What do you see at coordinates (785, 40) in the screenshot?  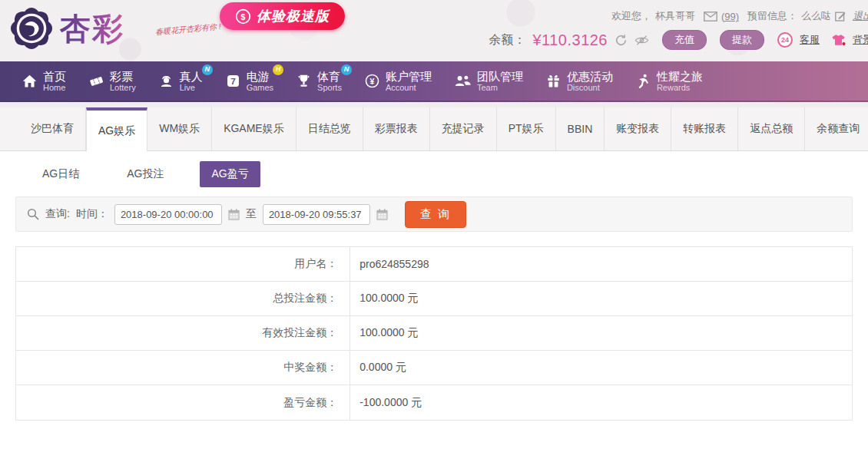 I see `service-24h-icon: 24` at bounding box center [785, 40].